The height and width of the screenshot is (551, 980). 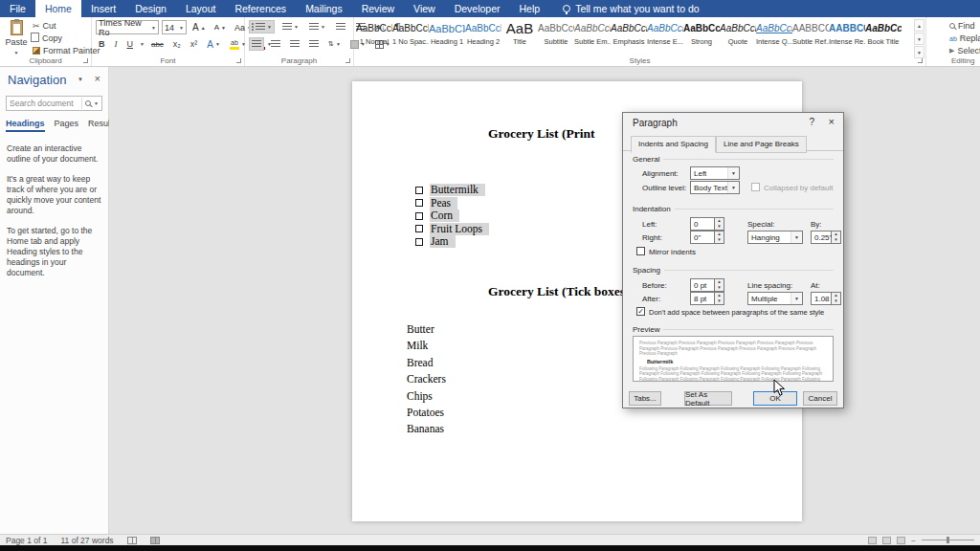 What do you see at coordinates (452, 230) in the screenshot?
I see `list-item: Fruit Loops` at bounding box center [452, 230].